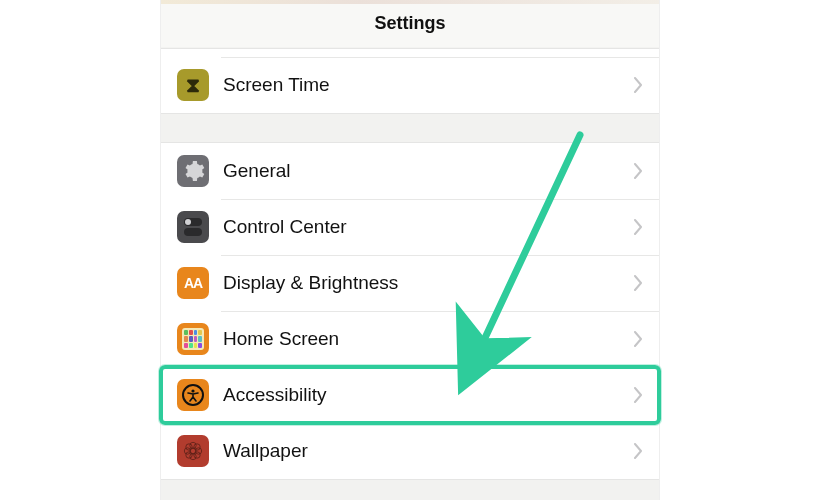 This screenshot has height=500, width=820. Describe the element at coordinates (193, 451) in the screenshot. I see `flower-icon` at that location.